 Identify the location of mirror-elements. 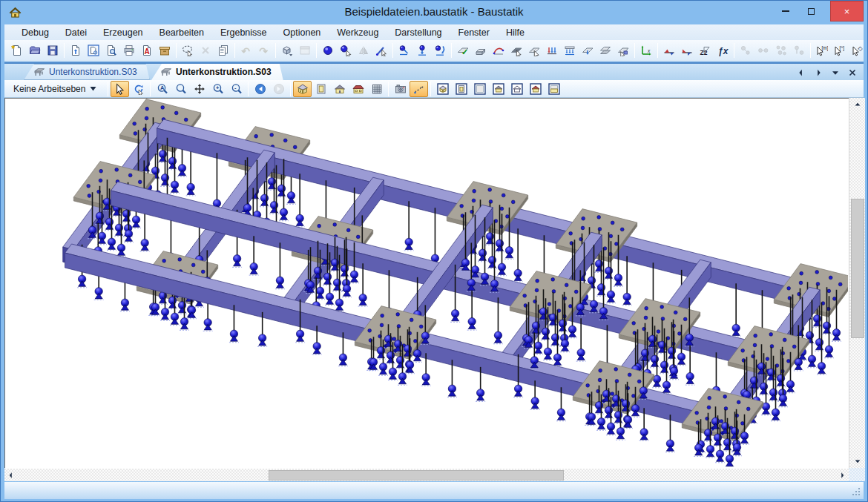
(364, 50).